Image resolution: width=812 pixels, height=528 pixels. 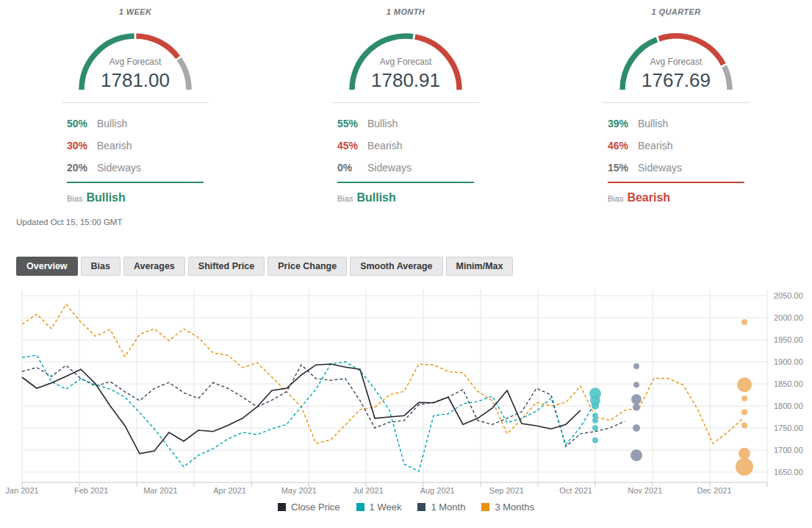 What do you see at coordinates (315, 507) in the screenshot?
I see `legend-label: Close Price` at bounding box center [315, 507].